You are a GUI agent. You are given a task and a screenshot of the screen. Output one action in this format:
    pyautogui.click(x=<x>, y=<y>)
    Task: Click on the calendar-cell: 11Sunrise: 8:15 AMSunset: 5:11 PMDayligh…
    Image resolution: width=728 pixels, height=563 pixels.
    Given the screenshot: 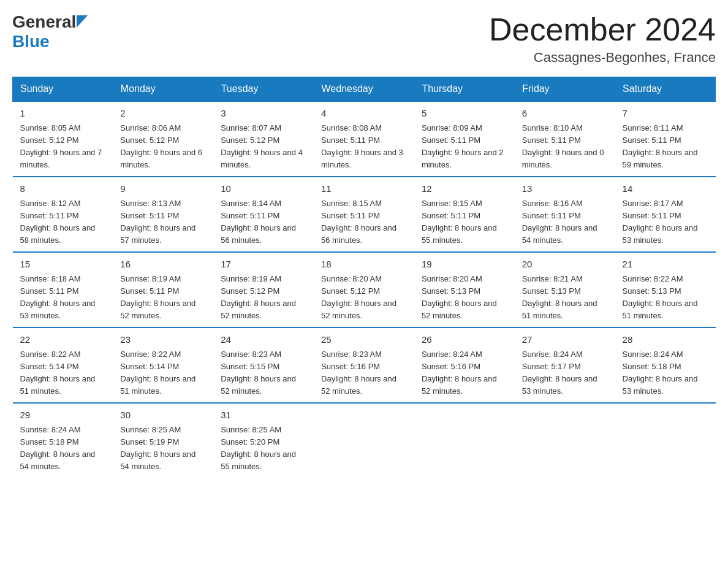 What is the action you would take?
    pyautogui.click(x=364, y=215)
    